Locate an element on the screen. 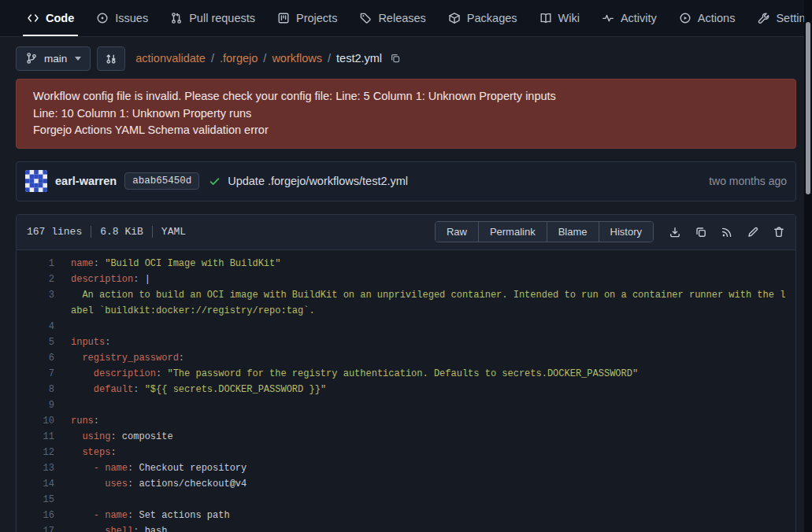  code-line-content: default: "${{ secrets.DOCKER_PASSWORD }}… is located at coordinates (433, 390).